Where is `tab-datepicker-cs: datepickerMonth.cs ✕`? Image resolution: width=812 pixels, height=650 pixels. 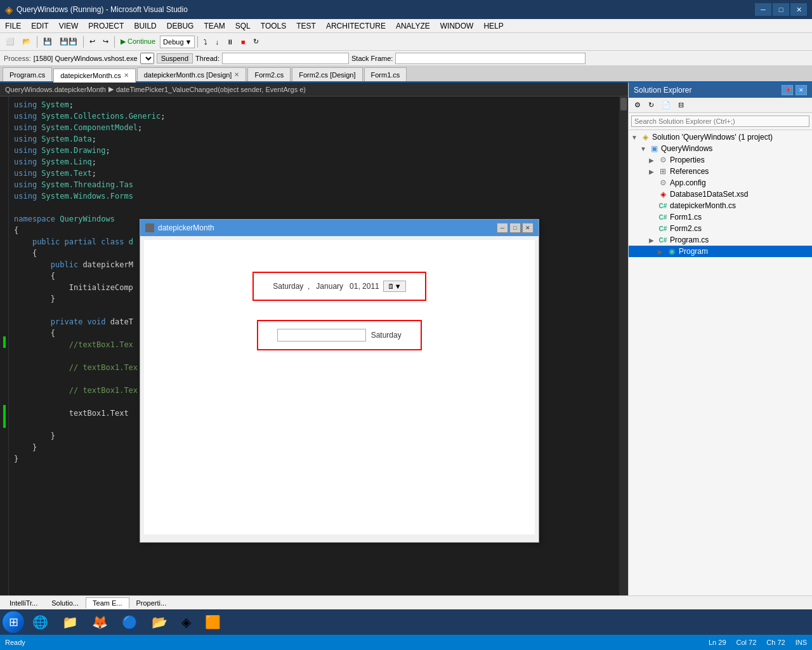 tab-datepicker-cs: datepickerMonth.cs ✕ is located at coordinates (94, 76).